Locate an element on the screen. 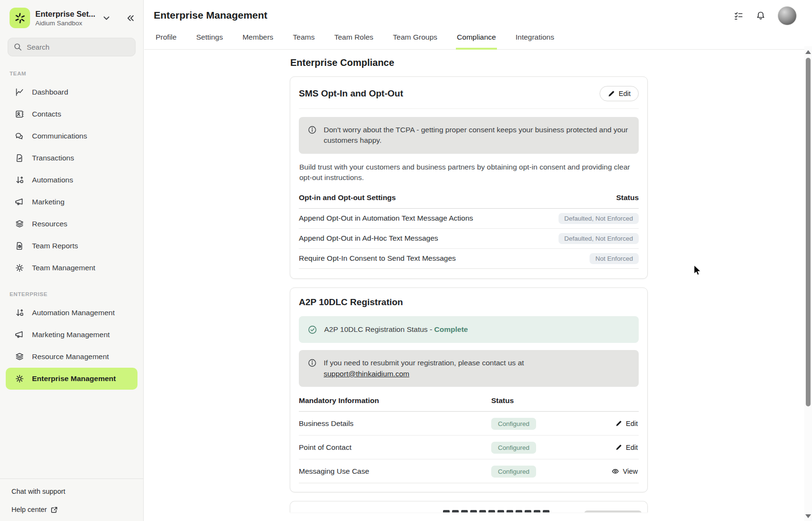  sms-description: Build trust with your customers and busi… is located at coordinates (469, 173).